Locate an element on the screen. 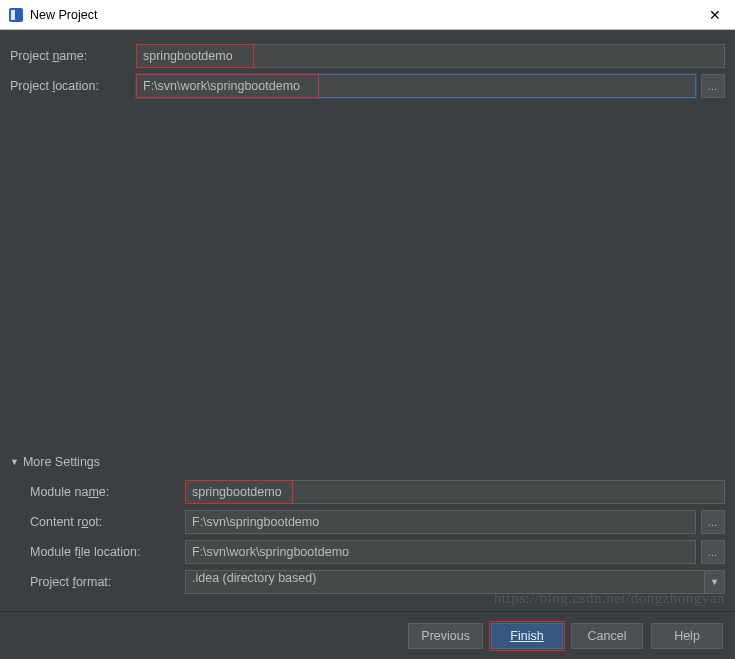 The width and height of the screenshot is (735, 659). label-module-file-location: Module file location: is located at coordinates (108, 552).